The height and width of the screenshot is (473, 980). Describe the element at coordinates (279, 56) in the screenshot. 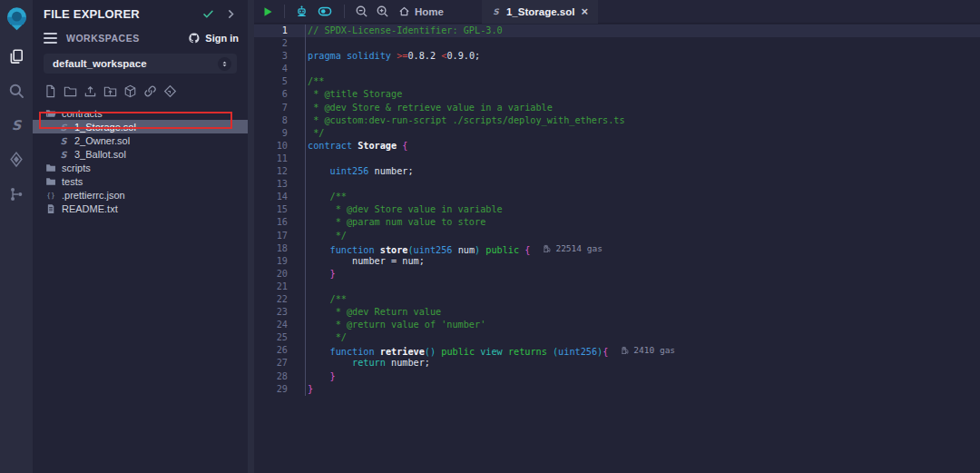

I see `line-number: 3` at that location.